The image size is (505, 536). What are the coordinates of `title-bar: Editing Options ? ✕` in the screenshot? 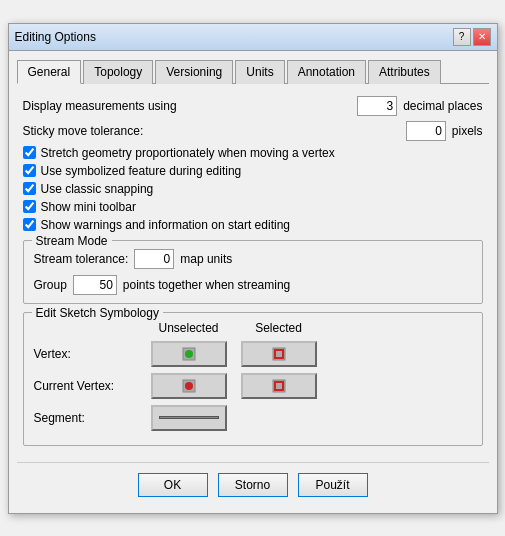 It's located at (253, 38).